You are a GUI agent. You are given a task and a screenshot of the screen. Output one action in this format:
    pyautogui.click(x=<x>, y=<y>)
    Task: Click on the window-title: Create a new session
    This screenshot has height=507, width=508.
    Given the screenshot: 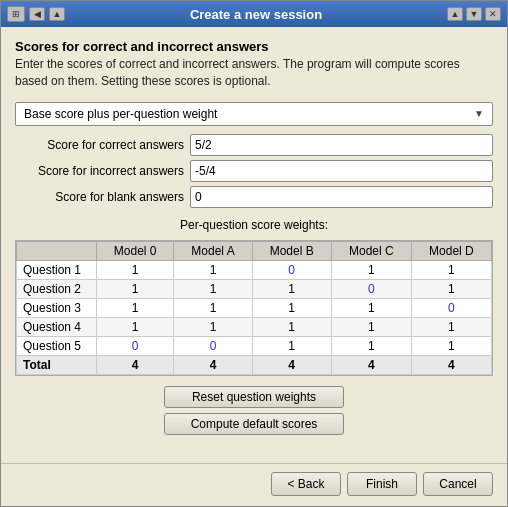 What is the action you would take?
    pyautogui.click(x=256, y=14)
    